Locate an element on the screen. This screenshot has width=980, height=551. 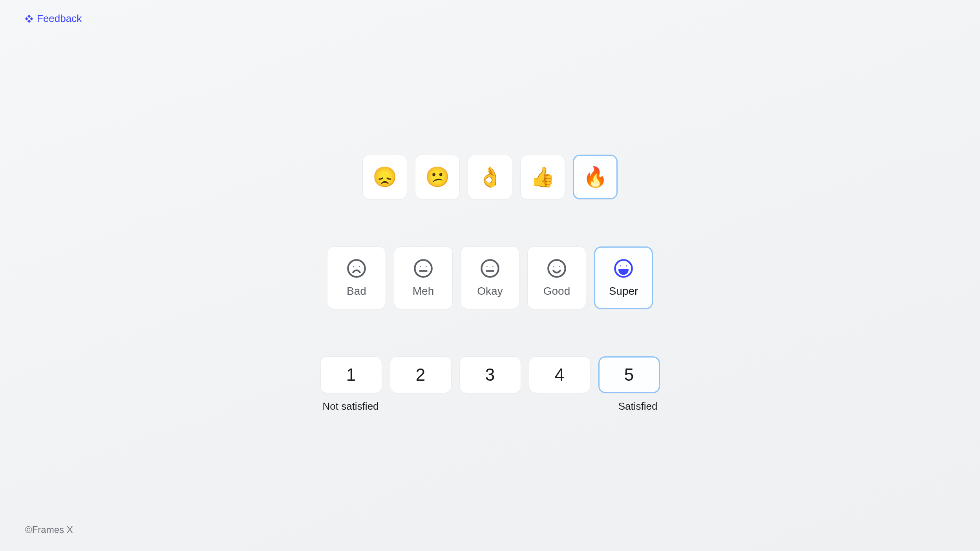
num-value: 3 is located at coordinates (490, 375).